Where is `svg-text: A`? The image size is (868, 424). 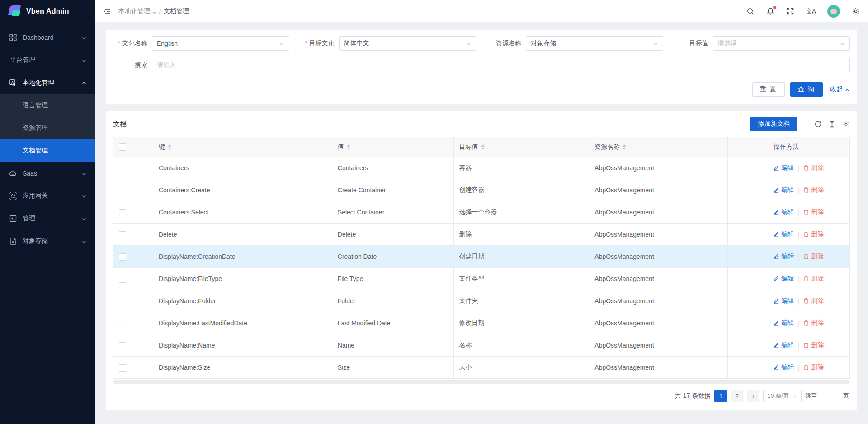
svg-text: A is located at coordinates (13, 82).